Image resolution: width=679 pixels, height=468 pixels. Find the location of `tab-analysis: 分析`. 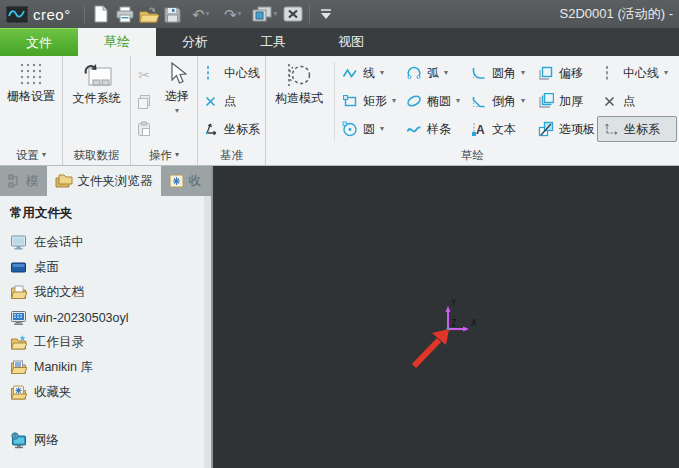

tab-analysis: 分析 is located at coordinates (195, 42).